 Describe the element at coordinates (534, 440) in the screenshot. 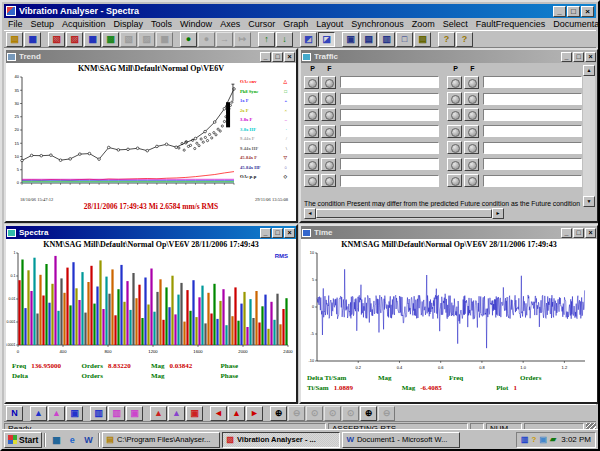

I see `tray-scheduler: ?` at that location.